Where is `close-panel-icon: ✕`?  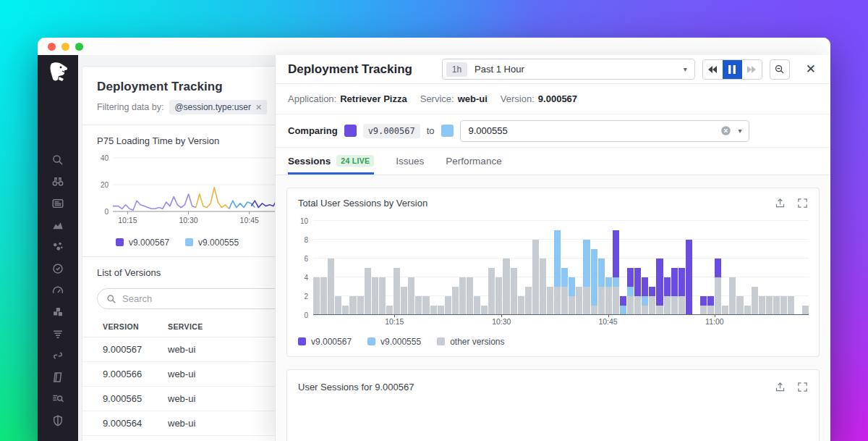 close-panel-icon: ✕ is located at coordinates (811, 70).